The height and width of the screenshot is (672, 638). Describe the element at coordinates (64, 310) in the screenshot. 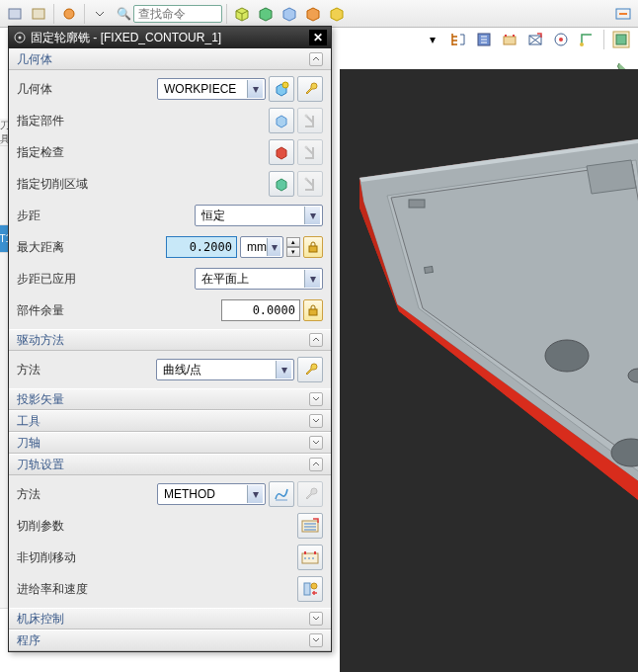

I see `label-part-stock: 部件余量` at that location.